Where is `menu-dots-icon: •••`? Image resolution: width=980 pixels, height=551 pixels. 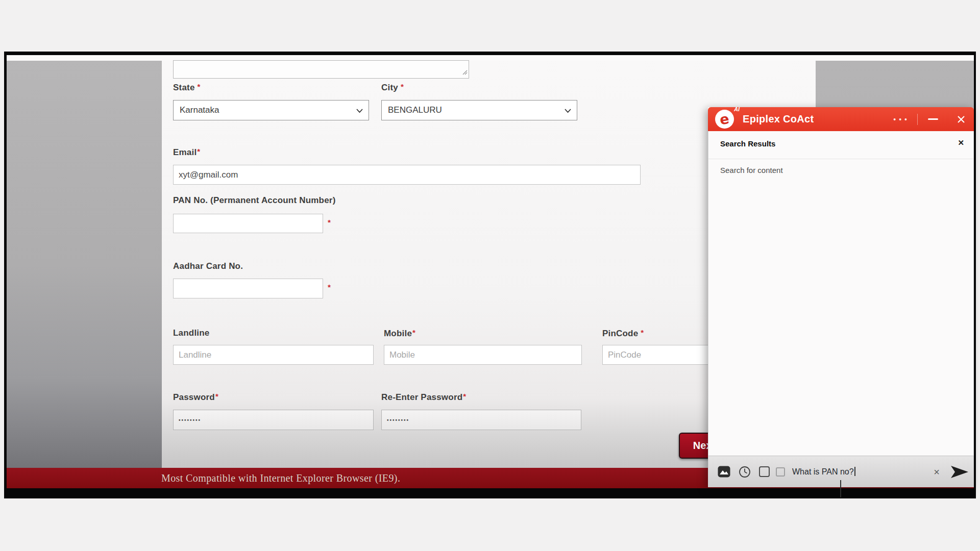 menu-dots-icon: ••• is located at coordinates (901, 119).